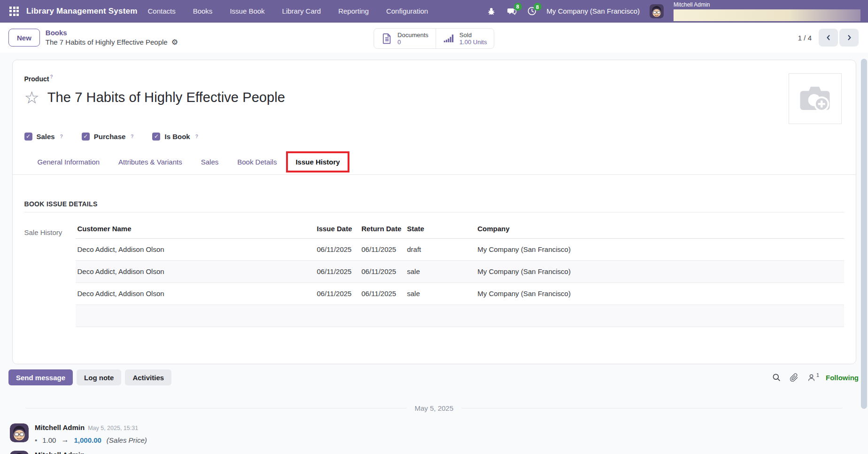 The height and width of the screenshot is (454, 868). Describe the element at coordinates (162, 11) in the screenshot. I see `nav-item-contacts: Contacts` at that location.